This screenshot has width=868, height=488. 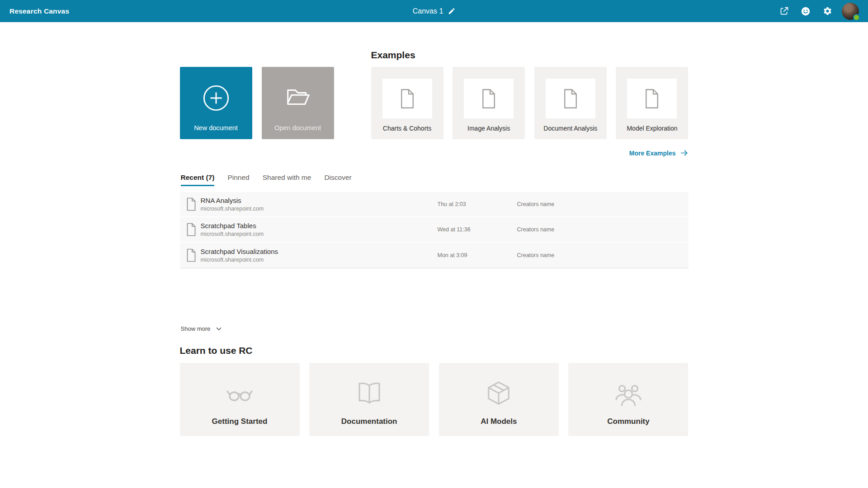 I want to click on open-document-label: Open document, so click(x=297, y=128).